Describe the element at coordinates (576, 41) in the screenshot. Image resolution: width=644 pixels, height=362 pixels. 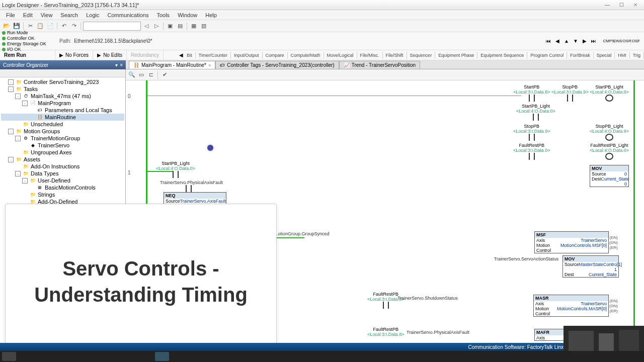
I see `nav-down-icon: ▼` at that location.